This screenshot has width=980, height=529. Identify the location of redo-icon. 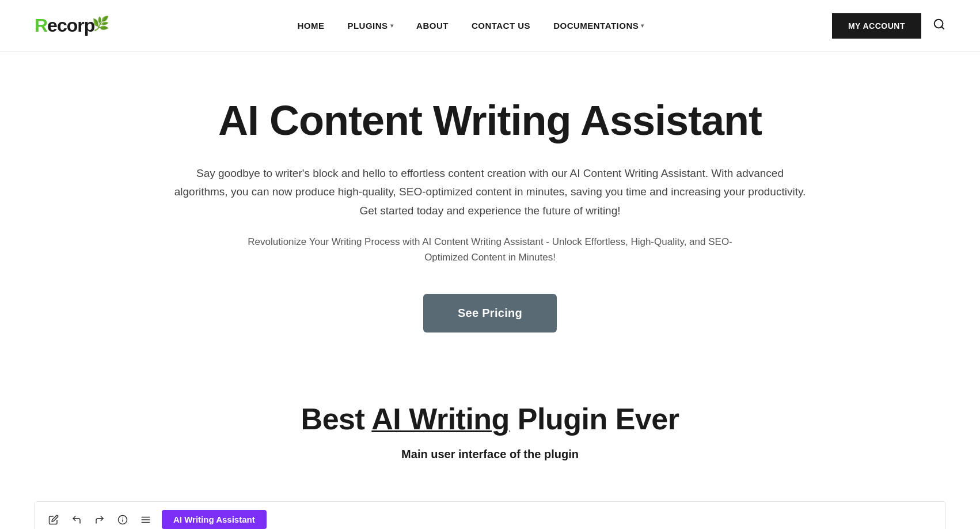
(100, 520).